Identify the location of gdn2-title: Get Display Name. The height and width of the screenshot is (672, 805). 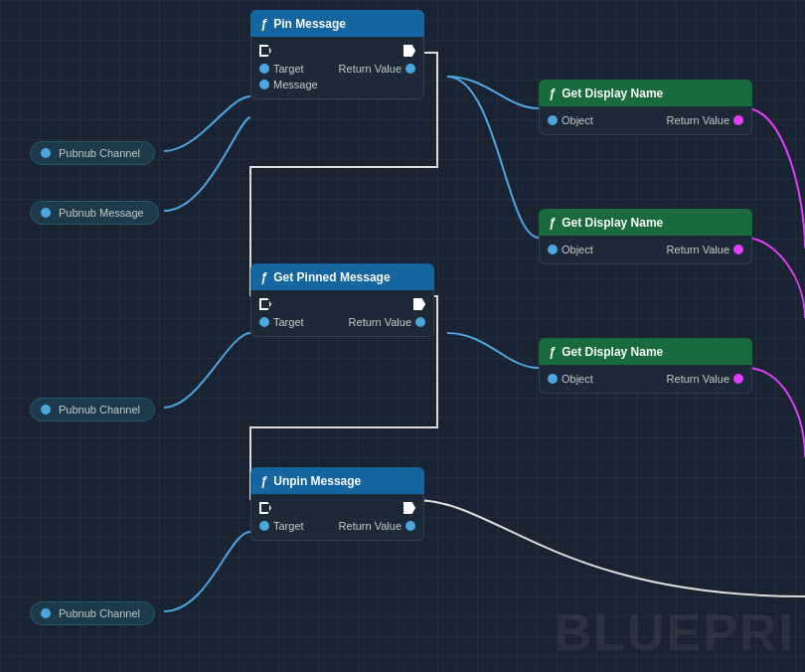
(612, 223).